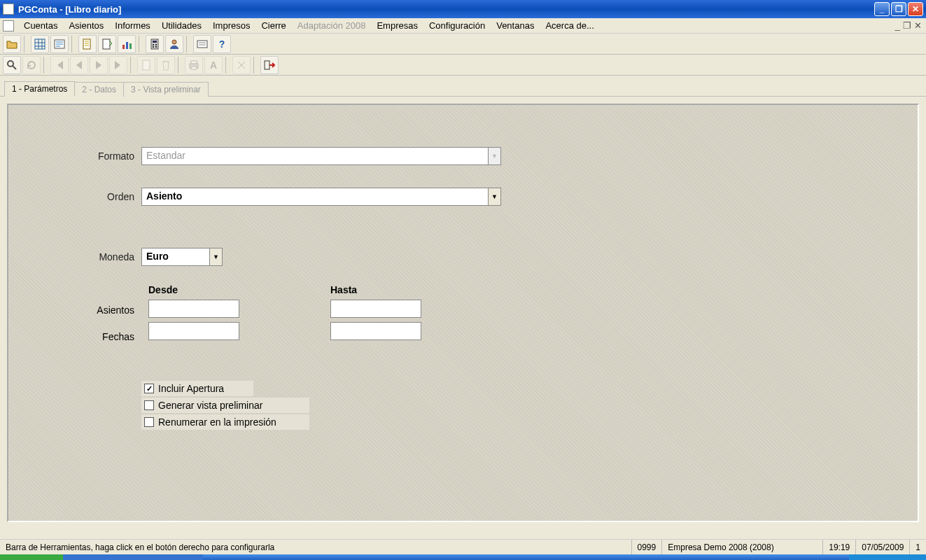 This screenshot has height=560, width=926. What do you see at coordinates (59, 44) in the screenshot?
I see `entry-icon` at bounding box center [59, 44].